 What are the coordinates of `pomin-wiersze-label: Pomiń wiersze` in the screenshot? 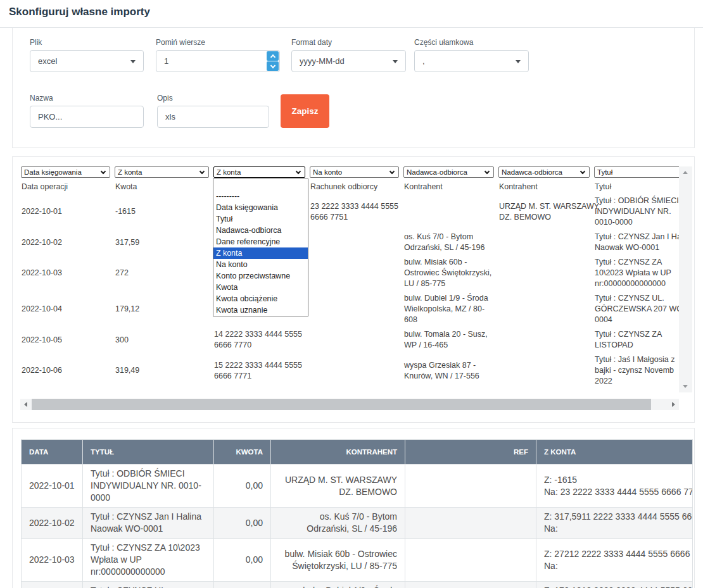 It's located at (218, 42).